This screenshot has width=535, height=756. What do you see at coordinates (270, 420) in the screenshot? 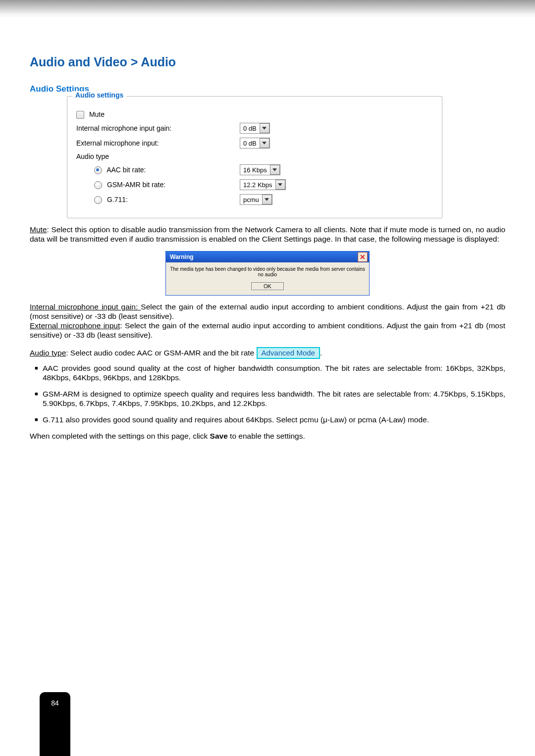
I see `bullet-g711: G.711 also provides good sound quality a…` at bounding box center [270, 420].